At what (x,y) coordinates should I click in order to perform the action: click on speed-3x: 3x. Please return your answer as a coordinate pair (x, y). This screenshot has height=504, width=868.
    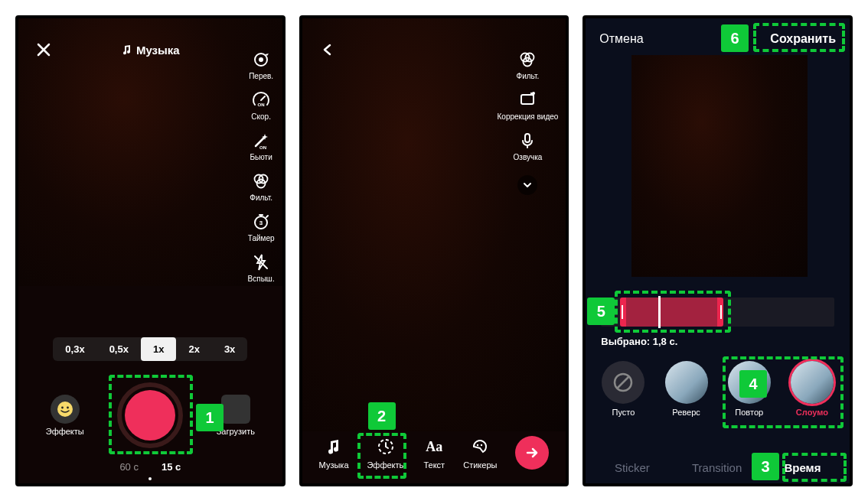
    Looking at the image, I should click on (230, 349).